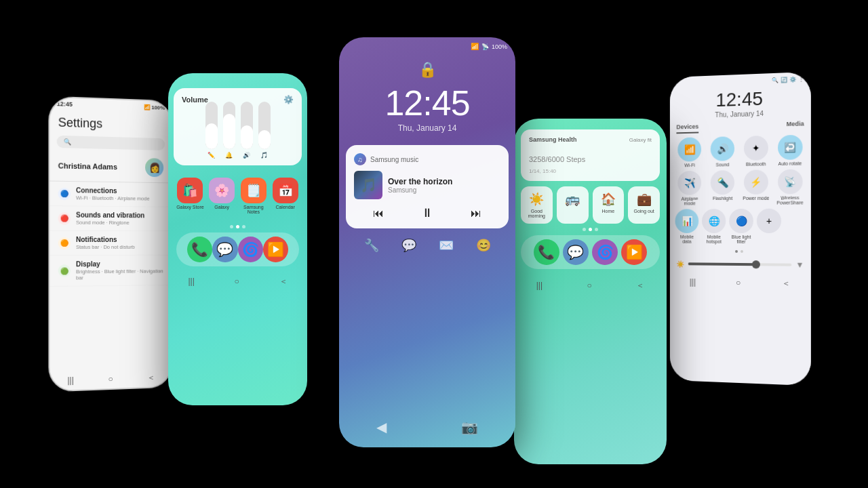 The image size is (868, 488). What do you see at coordinates (537, 214) in the screenshot?
I see `shortcut-label-morning: Goodmorning` at bounding box center [537, 214].